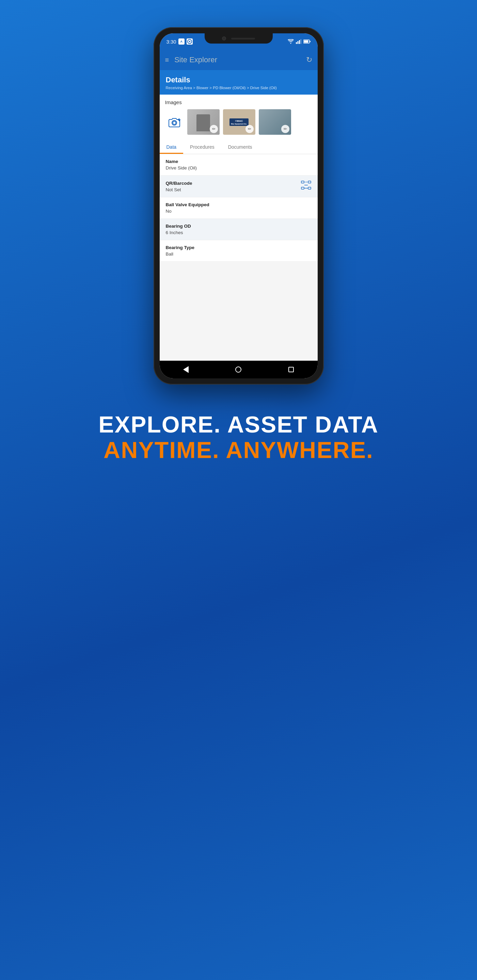  I want to click on camera-notch, so click(239, 38).